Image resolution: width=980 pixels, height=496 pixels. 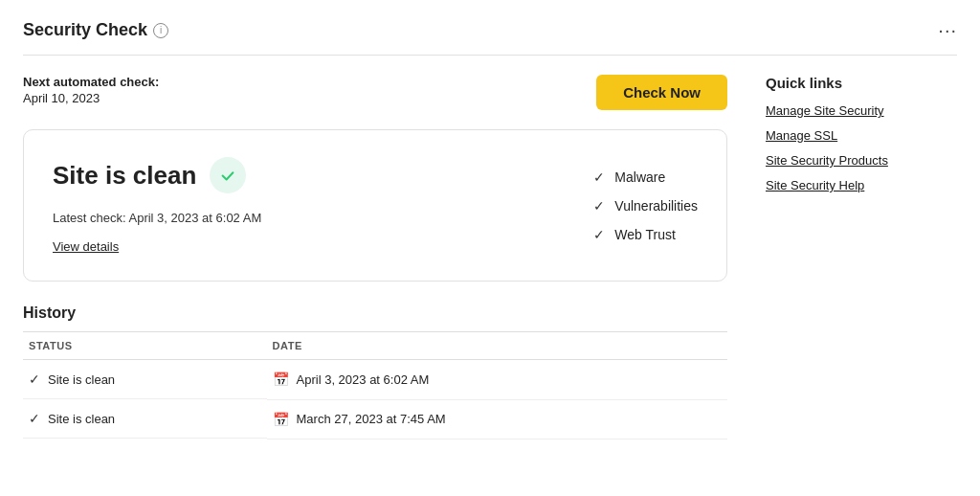 What do you see at coordinates (96, 31) in the screenshot?
I see `header-left: Security Check i` at bounding box center [96, 31].